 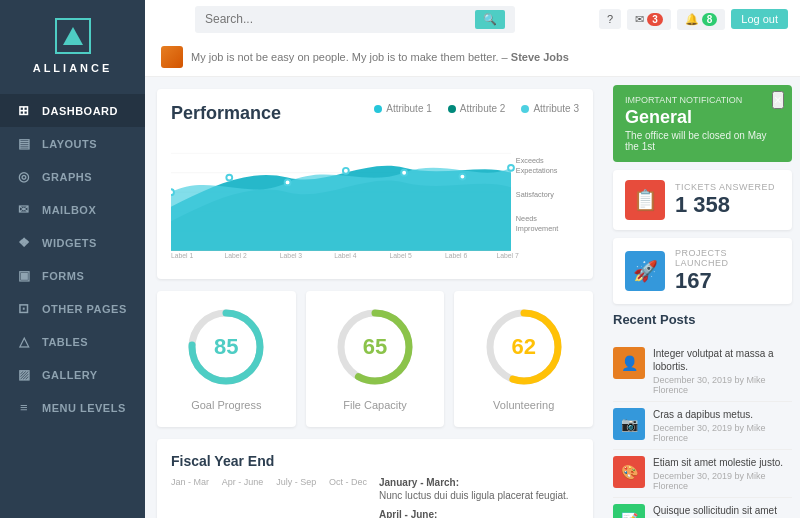 What do you see at coordinates (73, 36) in the screenshot?
I see `logo-triangle` at bounding box center [73, 36].